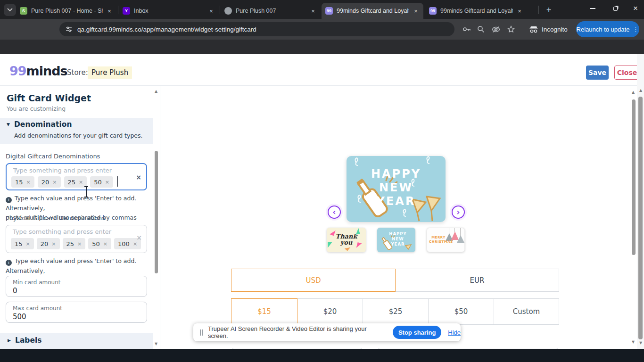 This screenshot has width=644, height=362. I want to click on tab-inbox: Y Inbox ×, so click(169, 11).